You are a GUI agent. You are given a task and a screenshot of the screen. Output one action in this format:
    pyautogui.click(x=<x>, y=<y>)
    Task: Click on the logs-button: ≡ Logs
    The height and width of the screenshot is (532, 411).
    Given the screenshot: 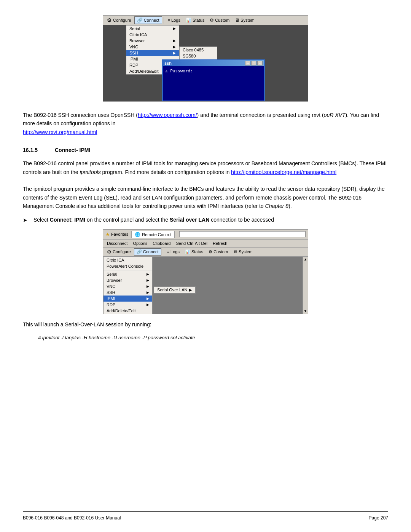 What is the action you would take?
    pyautogui.click(x=174, y=20)
    